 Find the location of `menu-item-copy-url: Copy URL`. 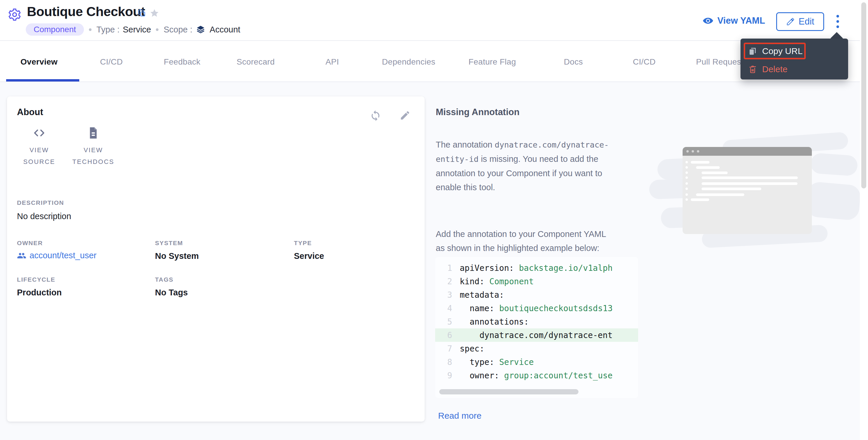

menu-item-copy-url: Copy URL is located at coordinates (795, 51).